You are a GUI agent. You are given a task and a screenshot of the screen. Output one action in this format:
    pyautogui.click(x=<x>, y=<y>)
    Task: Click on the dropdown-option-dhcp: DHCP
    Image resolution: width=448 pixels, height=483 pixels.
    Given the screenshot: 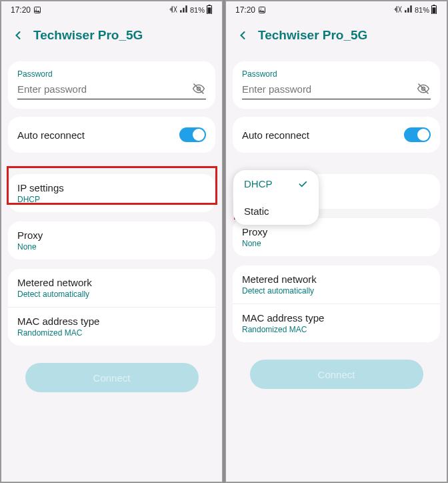 What is the action you would take?
    pyautogui.click(x=276, y=184)
    